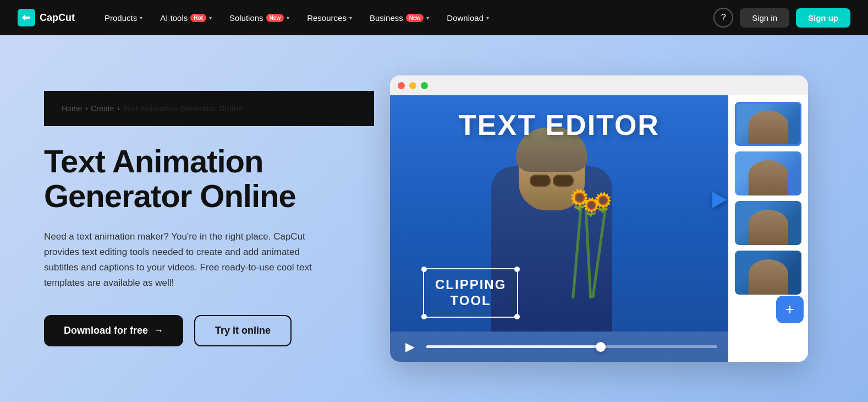 This screenshot has height=402, width=868. Describe the element at coordinates (471, 293) in the screenshot. I see `clipping-tool-text: CLIPPING TOOL` at that location.